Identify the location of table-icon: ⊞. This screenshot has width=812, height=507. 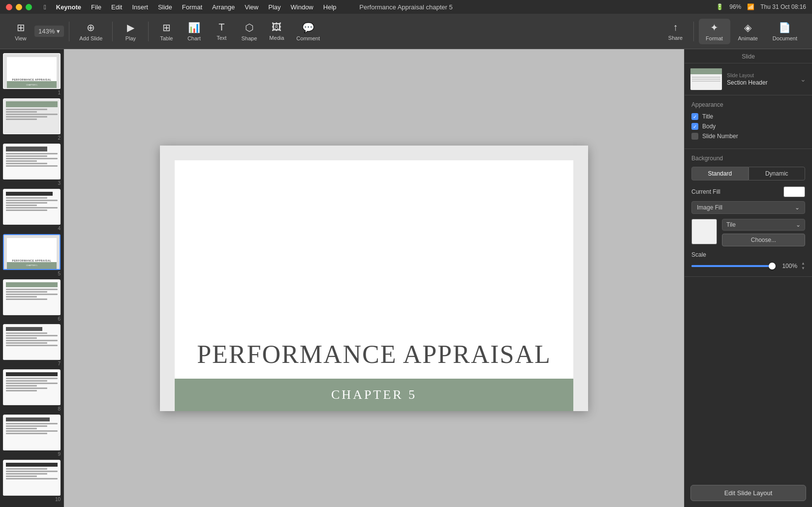
(166, 28).